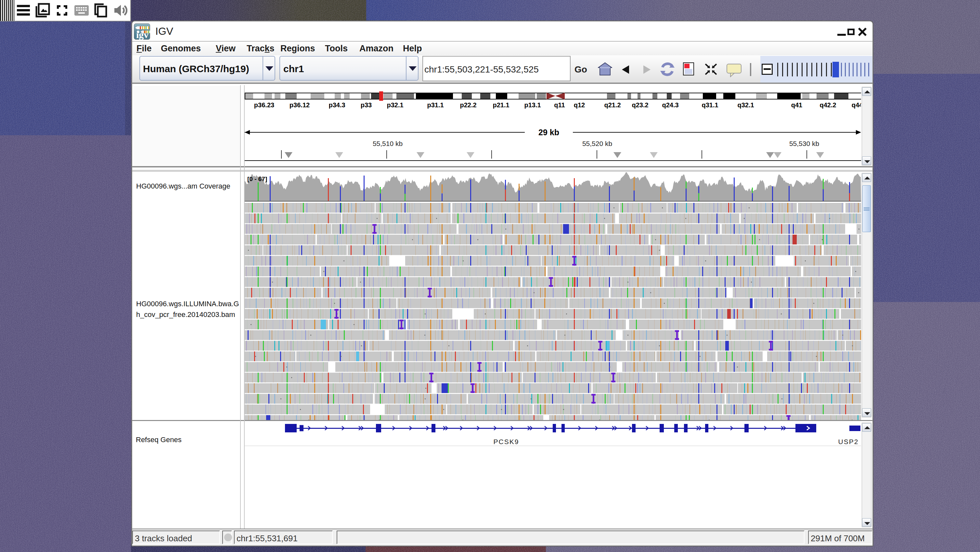 The height and width of the screenshot is (552, 980). What do you see at coordinates (533, 105) in the screenshot?
I see `svg-text: p13.1` at bounding box center [533, 105].